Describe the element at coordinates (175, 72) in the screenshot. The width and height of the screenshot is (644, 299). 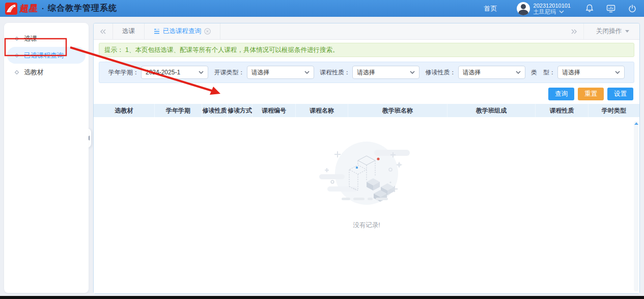
I see `academic-term-select: 2024-2025-1` at that location.